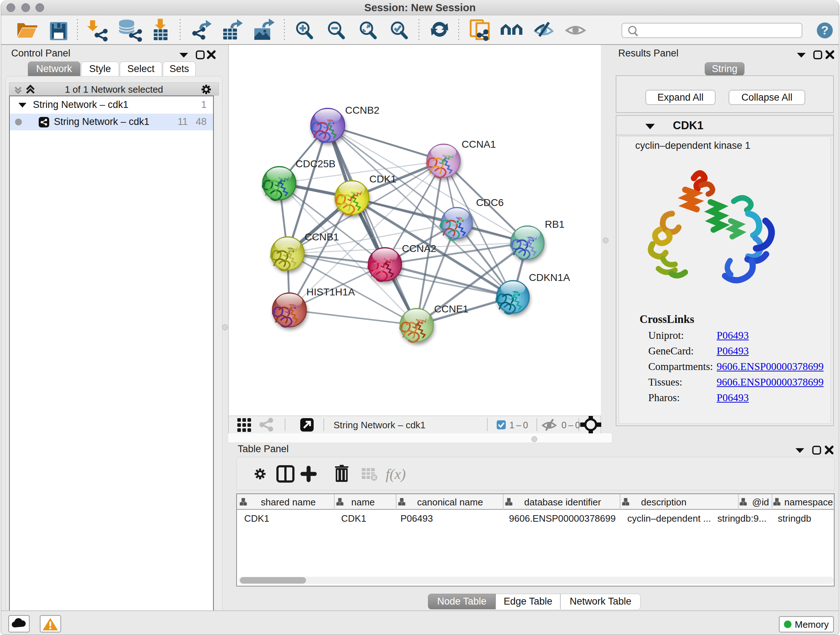  What do you see at coordinates (669, 518) in the screenshot?
I see `svg-text: cyclin–dependent ...` at bounding box center [669, 518].